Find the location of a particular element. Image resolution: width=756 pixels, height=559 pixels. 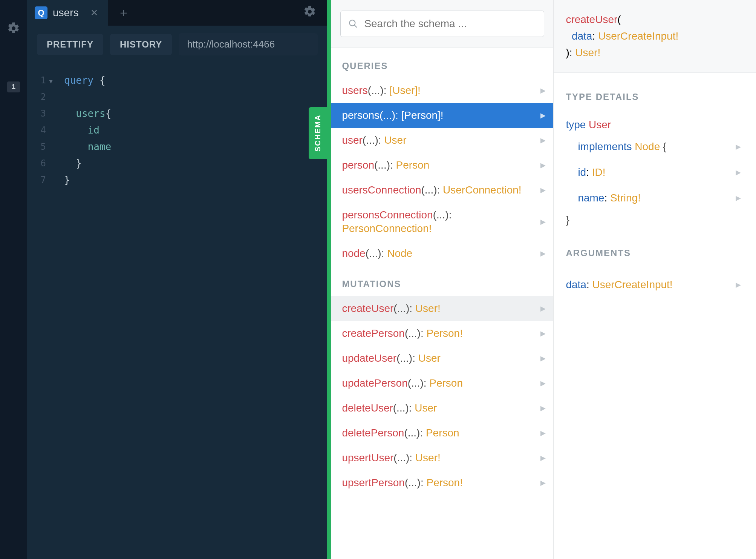

schema-toggle-tab: SCHEMA is located at coordinates (318, 133).